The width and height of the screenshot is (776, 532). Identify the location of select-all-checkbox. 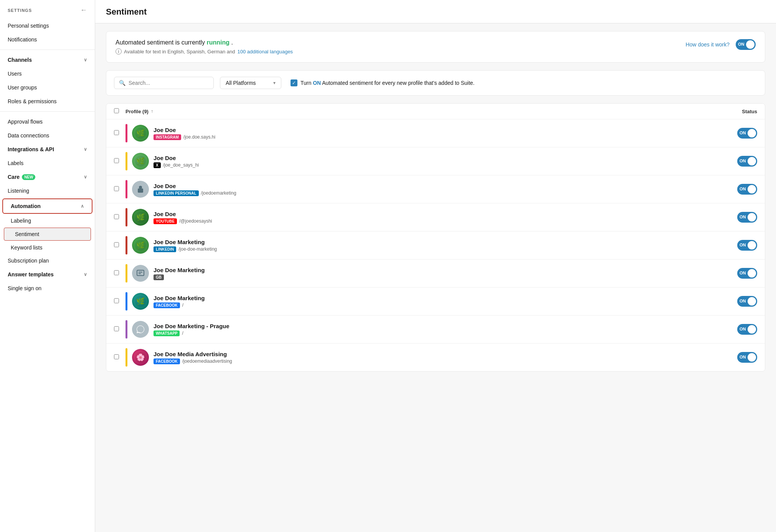
(117, 111).